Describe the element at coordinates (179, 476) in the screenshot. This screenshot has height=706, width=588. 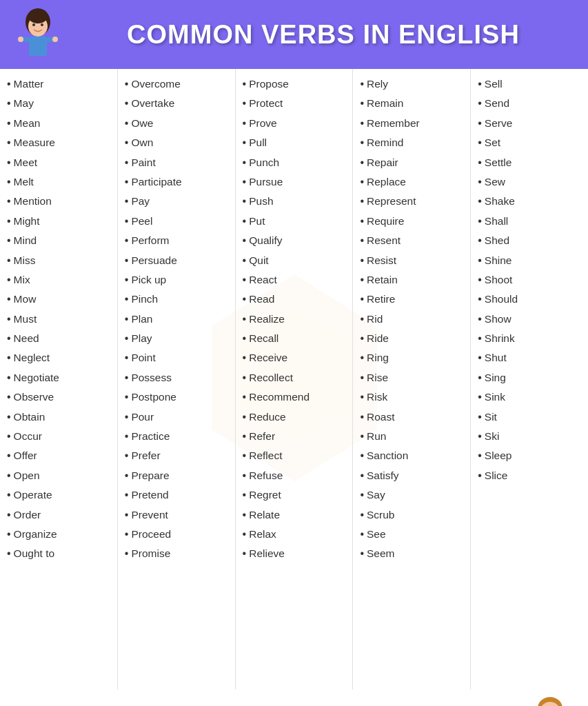
I see `list-item: •Prepare` at that location.